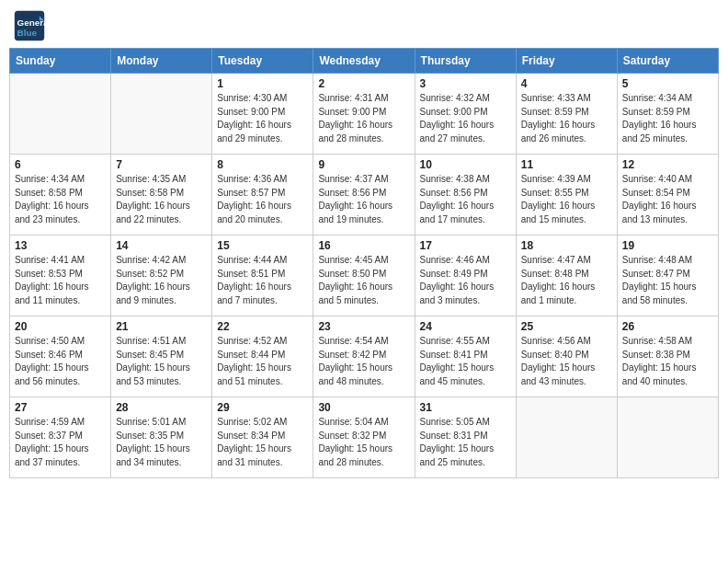 The image size is (728, 563). Describe the element at coordinates (667, 327) in the screenshot. I see `day-number: 26` at that location.